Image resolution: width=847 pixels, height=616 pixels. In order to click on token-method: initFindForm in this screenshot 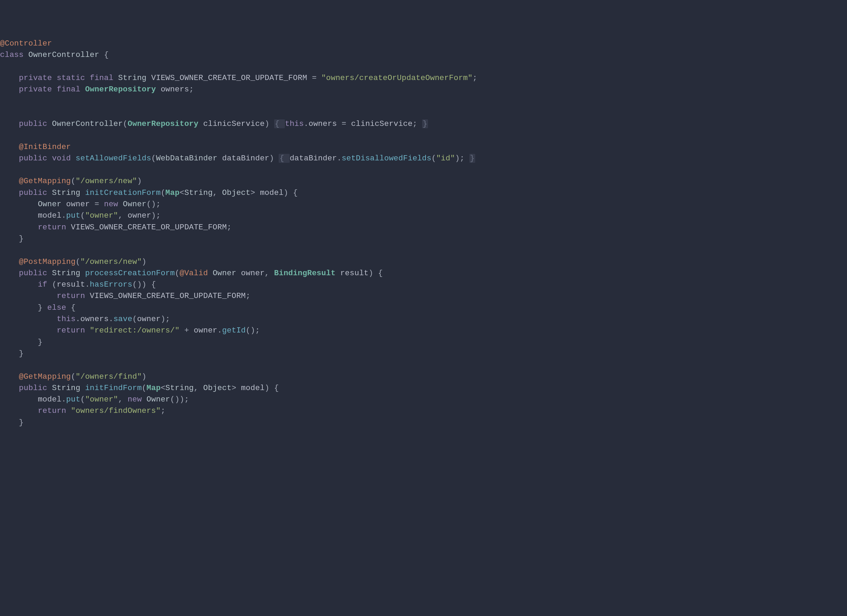, I will do `click(114, 388)`.